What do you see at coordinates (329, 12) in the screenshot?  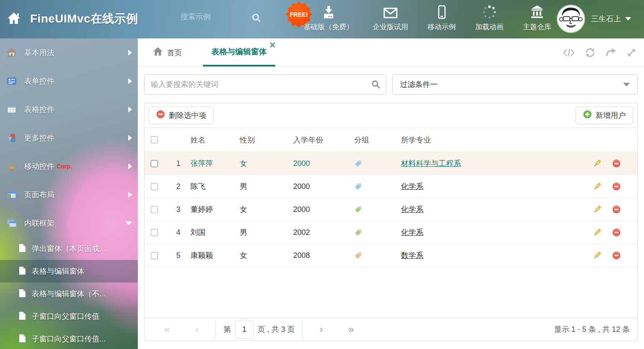 I see `download-icon` at bounding box center [329, 12].